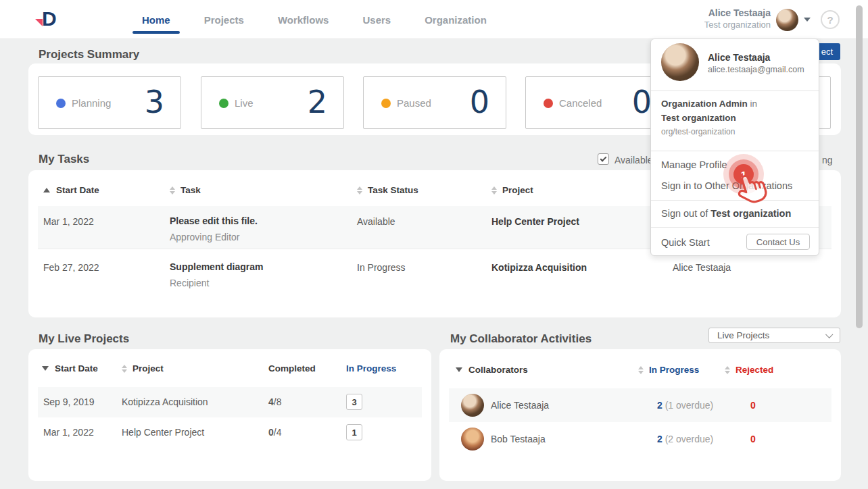  Describe the element at coordinates (744, 335) in the screenshot. I see `project-filter-value: Live Projects` at that location.